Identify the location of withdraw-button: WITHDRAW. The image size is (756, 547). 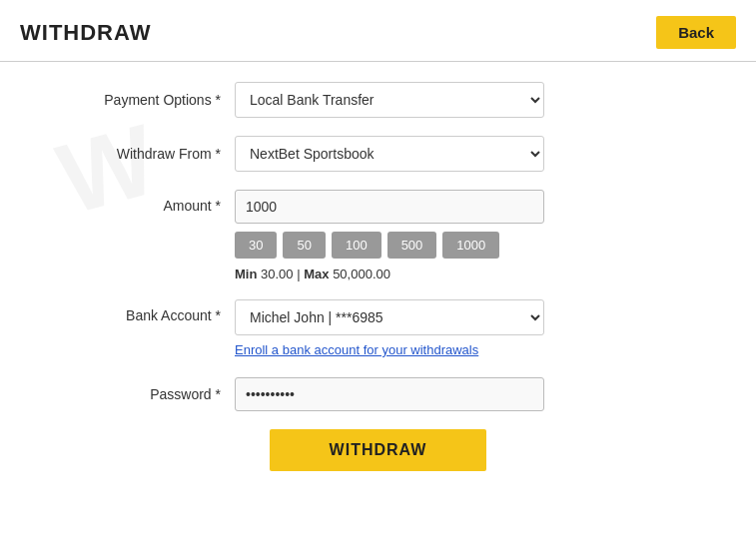
(378, 450).